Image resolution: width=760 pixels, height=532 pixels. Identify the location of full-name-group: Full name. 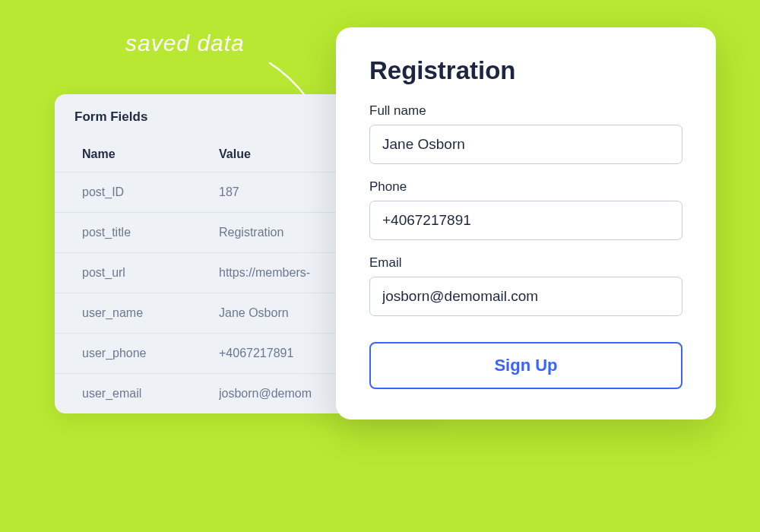
(526, 134).